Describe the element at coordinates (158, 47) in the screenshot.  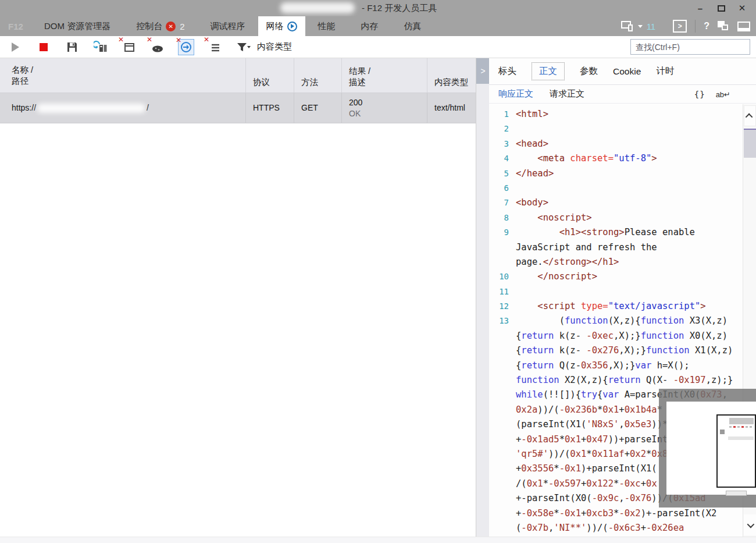
I see `clear-cookies-button: ✕` at that location.